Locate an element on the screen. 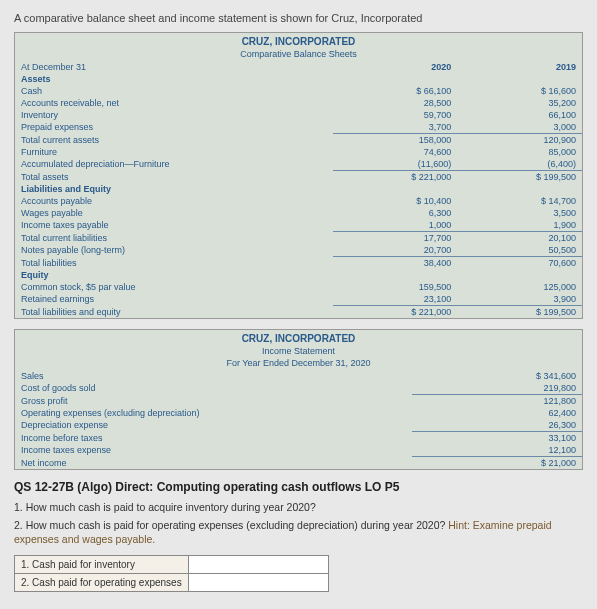 The image size is (597, 609). row-label: Common stock, $5 par value is located at coordinates (174, 287).